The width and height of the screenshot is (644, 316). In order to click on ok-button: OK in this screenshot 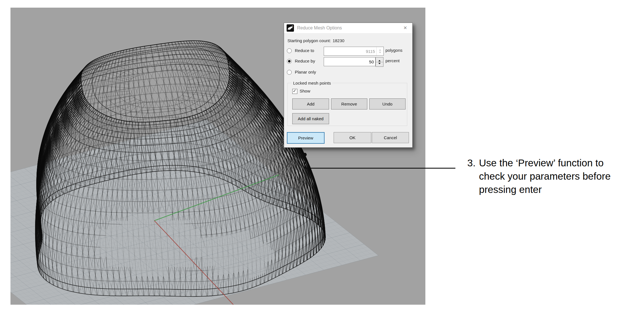, I will do `click(352, 137)`.